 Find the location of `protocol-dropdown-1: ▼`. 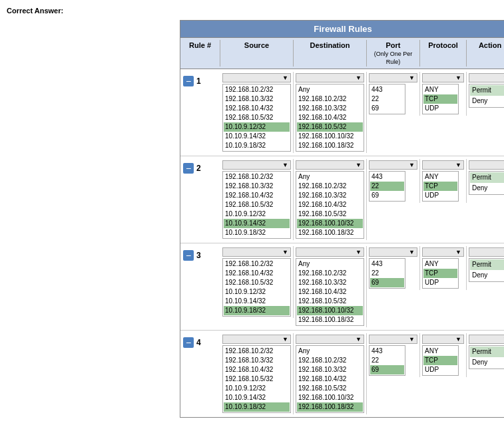

protocol-dropdown-1: ▼ is located at coordinates (443, 78).